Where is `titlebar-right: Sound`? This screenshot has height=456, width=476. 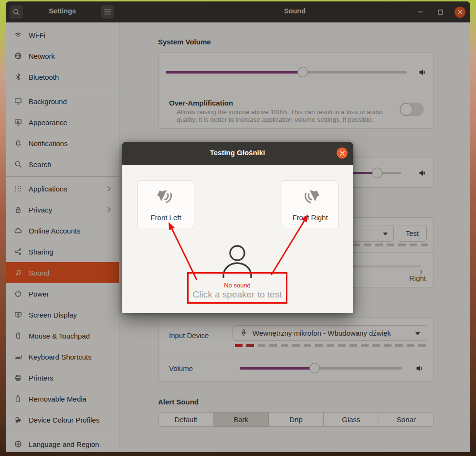 titlebar-right: Sound is located at coordinates (295, 12).